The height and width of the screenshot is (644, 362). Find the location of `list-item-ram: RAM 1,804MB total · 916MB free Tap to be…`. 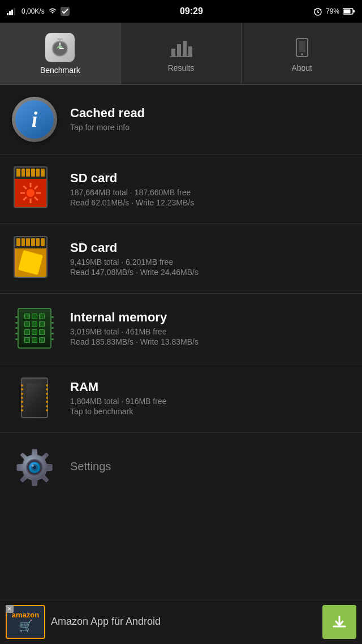

list-item-ram: RAM 1,804MB total · 916MB free Tap to be… is located at coordinates (181, 398).